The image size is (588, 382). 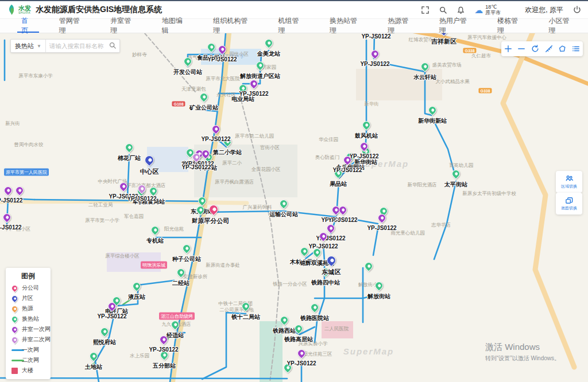 I want to click on tab-楼栋管理: 楼栋管理, so click(x=511, y=26).